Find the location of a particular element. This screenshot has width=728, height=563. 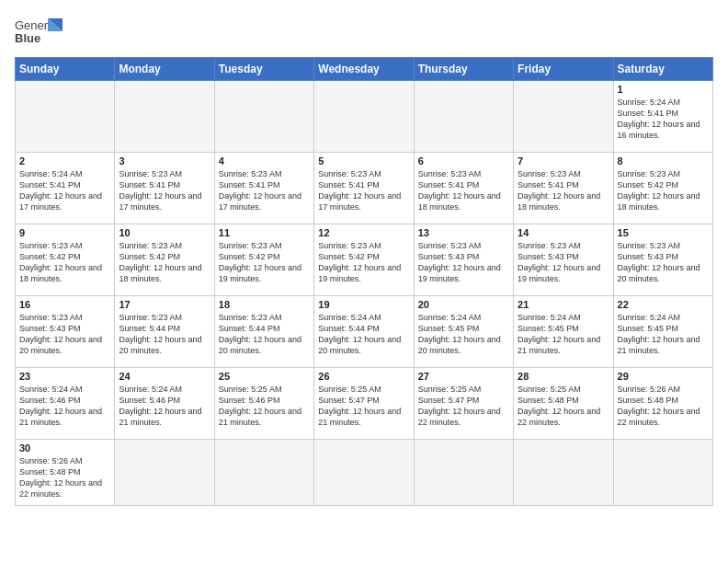

calendar-week-row: 23Sunrise: 5:24 AMSunset: 5:46 PMDayligh… is located at coordinates (364, 404).